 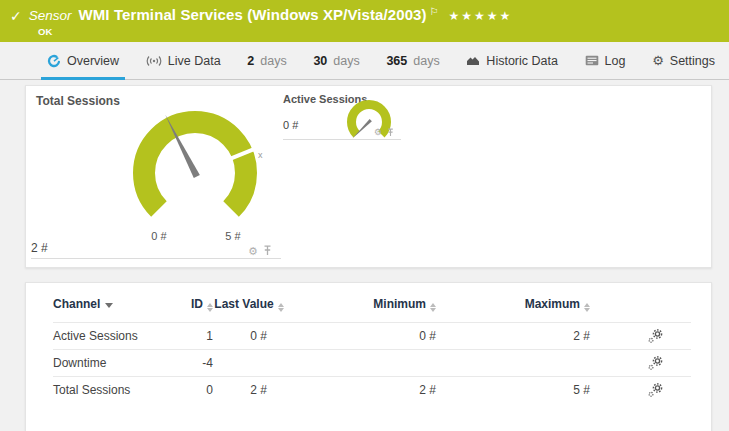 What do you see at coordinates (370, 304) in the screenshot?
I see `column-header-minimum: Minimum` at bounding box center [370, 304].